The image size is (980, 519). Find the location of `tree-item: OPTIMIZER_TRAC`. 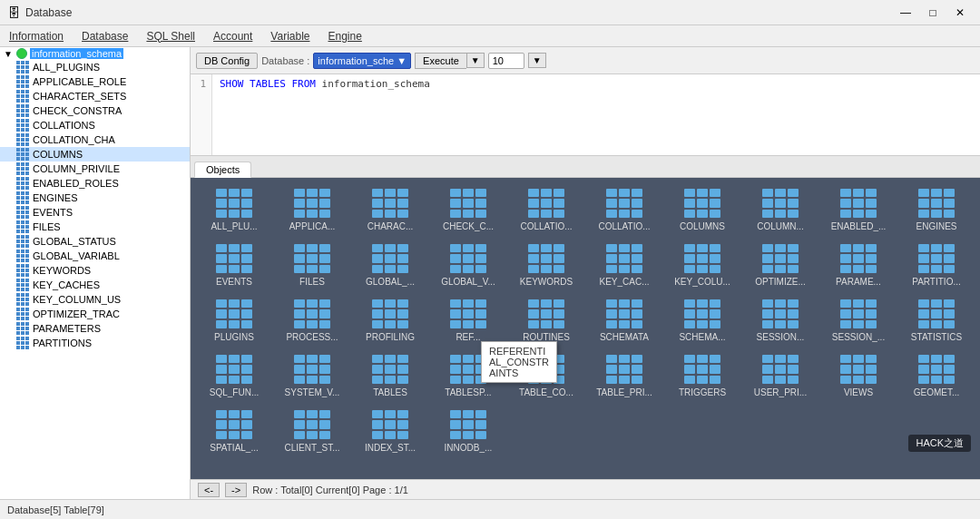

tree-item: OPTIMIZER_TRAC is located at coordinates (94, 314).